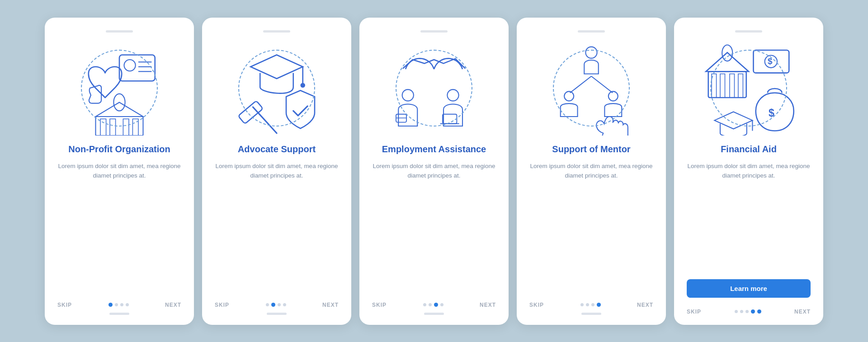 The height and width of the screenshot is (342, 868). What do you see at coordinates (119, 88) in the screenshot?
I see `illustration-nonprofit` at bounding box center [119, 88].